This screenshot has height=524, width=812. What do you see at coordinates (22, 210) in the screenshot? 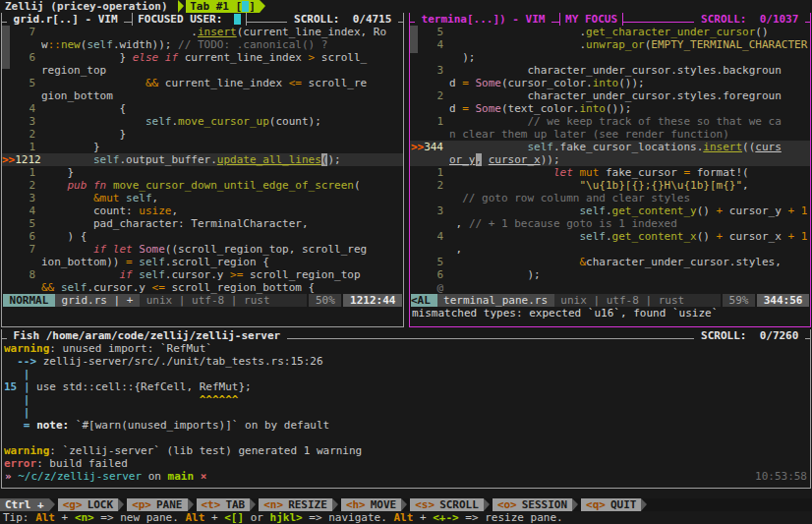
I see `line-number-gutter: 4` at bounding box center [22, 210].